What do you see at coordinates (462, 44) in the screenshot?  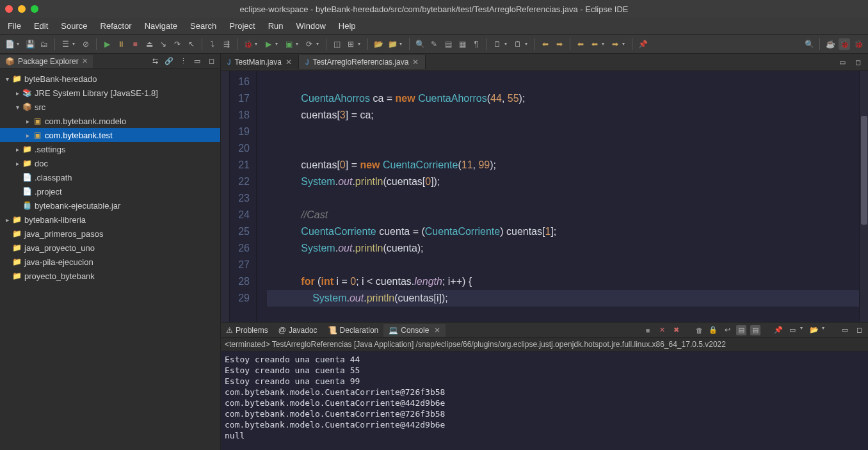 I see `block-selection-icon: ▦` at bounding box center [462, 44].